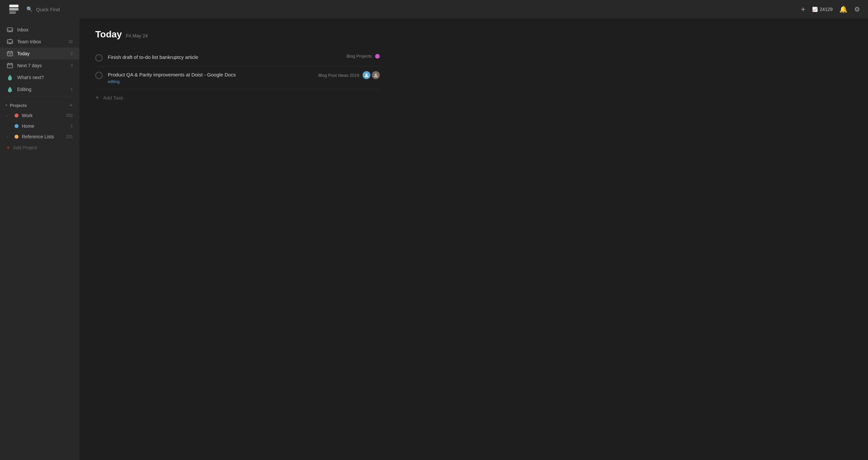  What do you see at coordinates (71, 42) in the screenshot?
I see `team-inbox-count: 32` at bounding box center [71, 42].